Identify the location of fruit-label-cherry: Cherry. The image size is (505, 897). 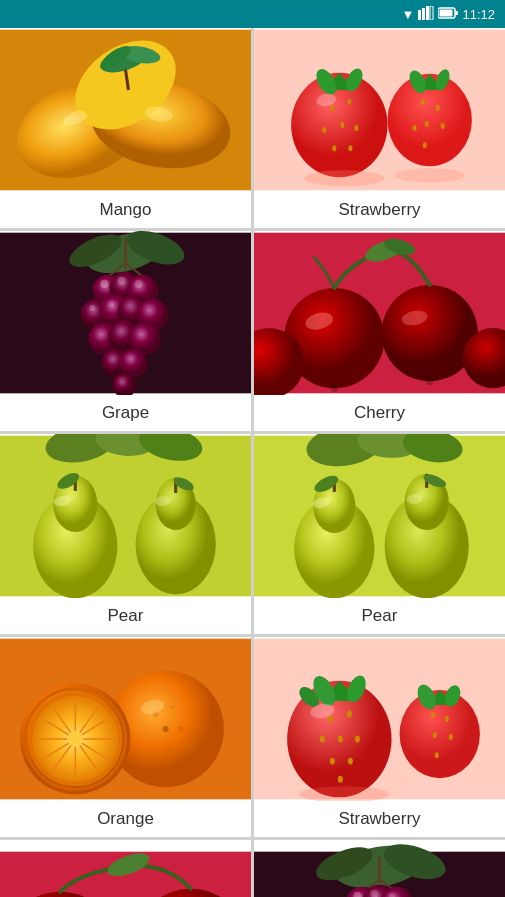
(380, 413).